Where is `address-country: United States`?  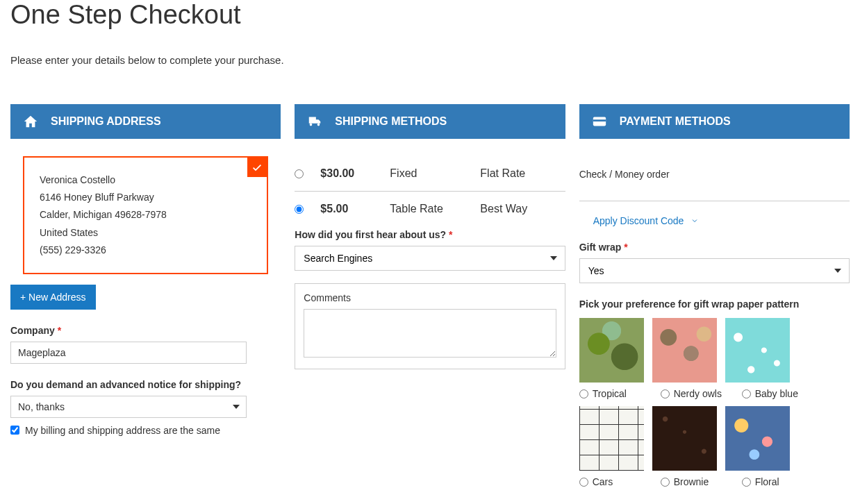 address-country: United States is located at coordinates (146, 233).